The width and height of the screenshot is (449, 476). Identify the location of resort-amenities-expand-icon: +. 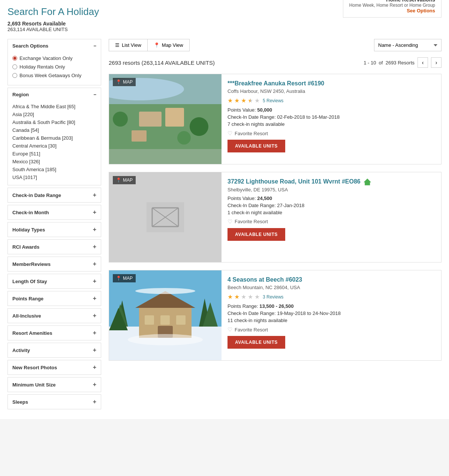
(94, 333).